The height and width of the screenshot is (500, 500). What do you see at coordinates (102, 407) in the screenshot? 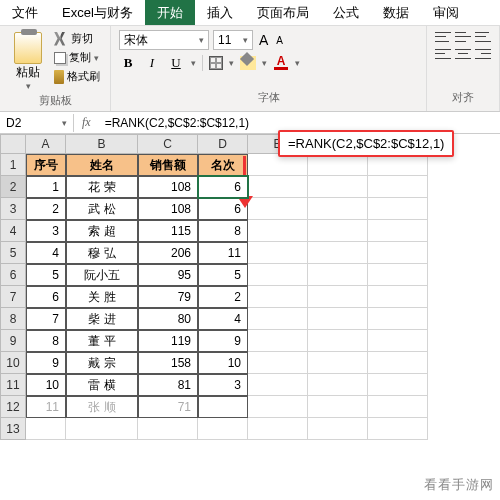
I see `cell-12-B: 张 顺` at bounding box center [102, 407].